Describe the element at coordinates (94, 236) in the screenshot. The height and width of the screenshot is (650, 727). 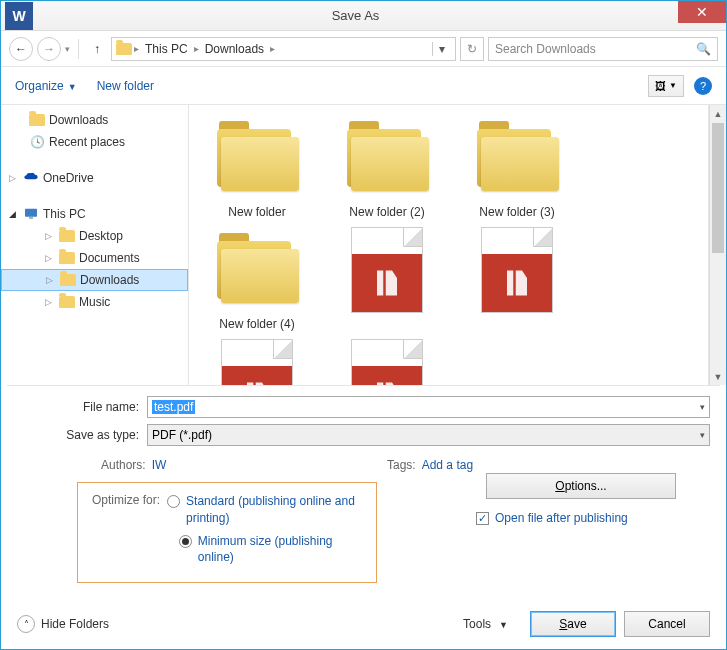
I see `tree-desktop: ▷Desktop` at that location.